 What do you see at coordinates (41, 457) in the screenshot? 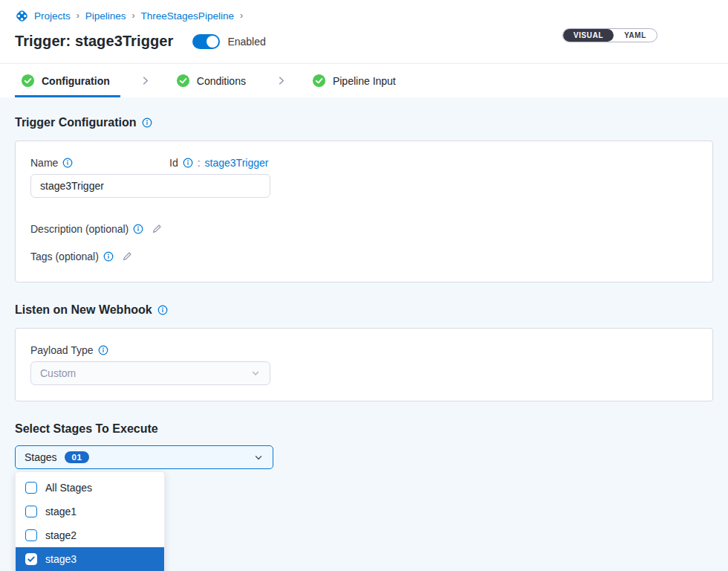
I see `stages-dropdown-label: Stages` at bounding box center [41, 457].